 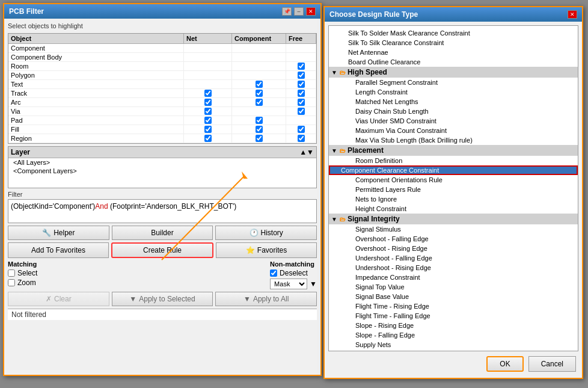 I want to click on tree-item-overshoot-rising: Overshoot - Rising Edge, so click(x=453, y=248).